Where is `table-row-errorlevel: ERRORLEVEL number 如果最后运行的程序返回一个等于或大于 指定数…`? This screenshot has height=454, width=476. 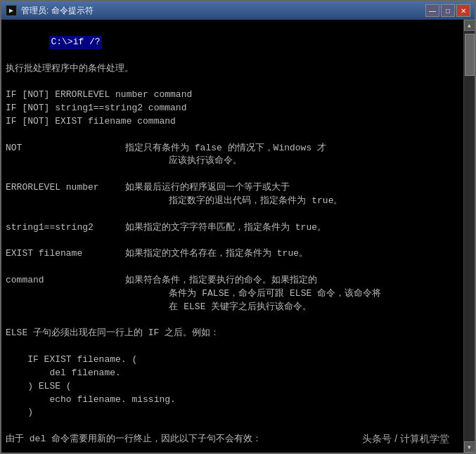 table-row-errorlevel: ERRORLEVEL number 如果最后运行的程序返回一个等于或大于 指定数… is located at coordinates (232, 195).